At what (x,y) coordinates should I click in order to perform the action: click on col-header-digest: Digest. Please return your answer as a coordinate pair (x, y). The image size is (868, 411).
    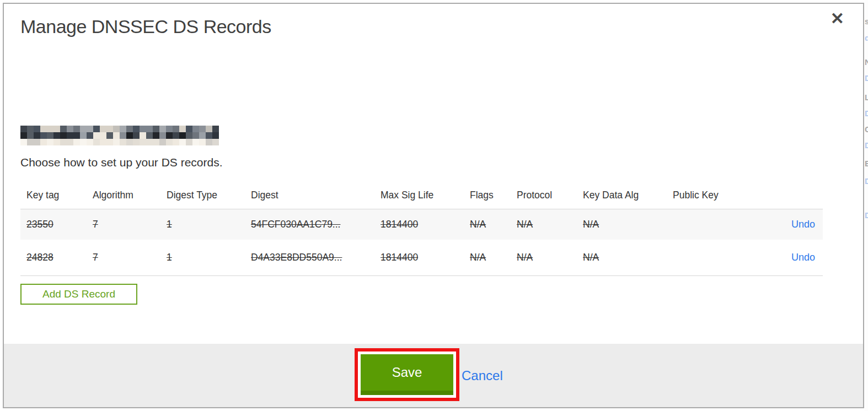
    Looking at the image, I should click on (315, 195).